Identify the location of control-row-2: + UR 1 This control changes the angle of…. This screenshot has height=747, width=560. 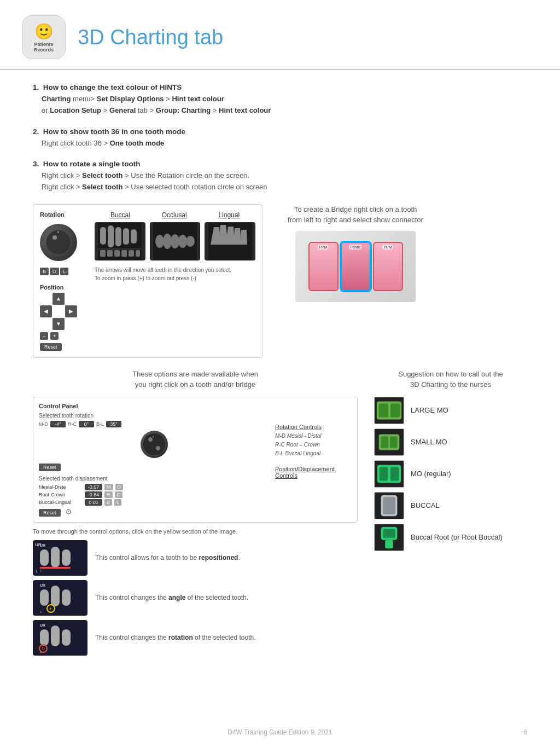
(195, 598).